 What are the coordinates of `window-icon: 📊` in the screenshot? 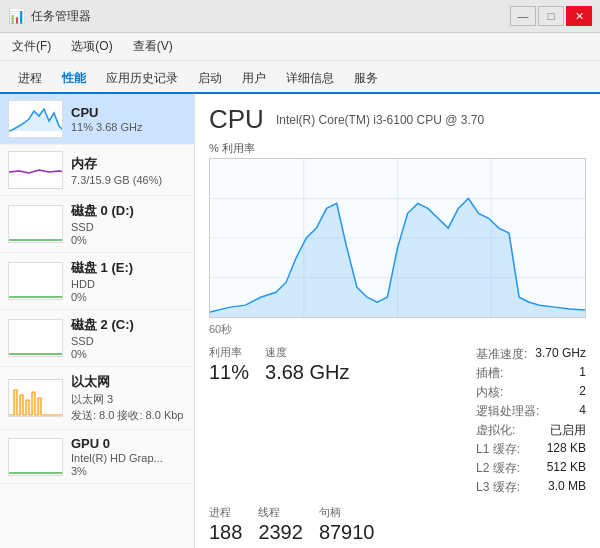 It's located at (16, 16).